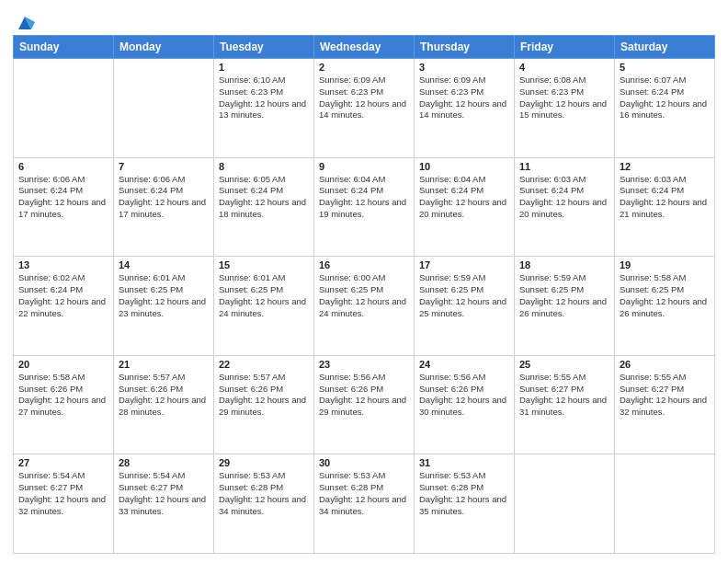 The width and height of the screenshot is (728, 563). What do you see at coordinates (264, 197) in the screenshot?
I see `day-info: Sunrise: 6:05 AMSunset: 6:24 PMDaylight:…` at bounding box center [264, 197].